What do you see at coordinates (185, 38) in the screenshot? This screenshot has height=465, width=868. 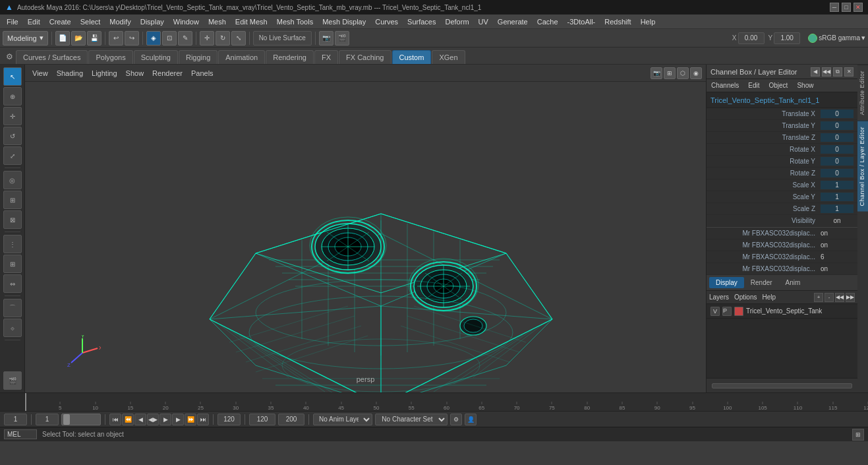 I see `paint-btn: ✎` at bounding box center [185, 38].